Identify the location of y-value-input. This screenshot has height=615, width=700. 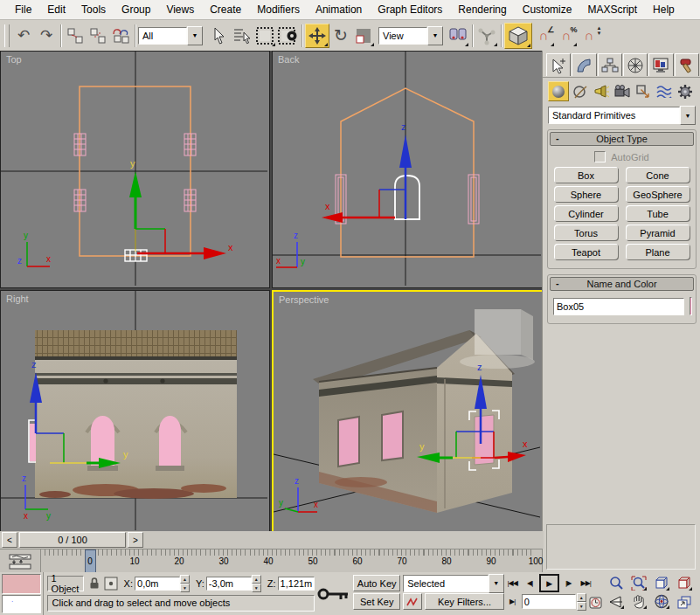
(229, 584).